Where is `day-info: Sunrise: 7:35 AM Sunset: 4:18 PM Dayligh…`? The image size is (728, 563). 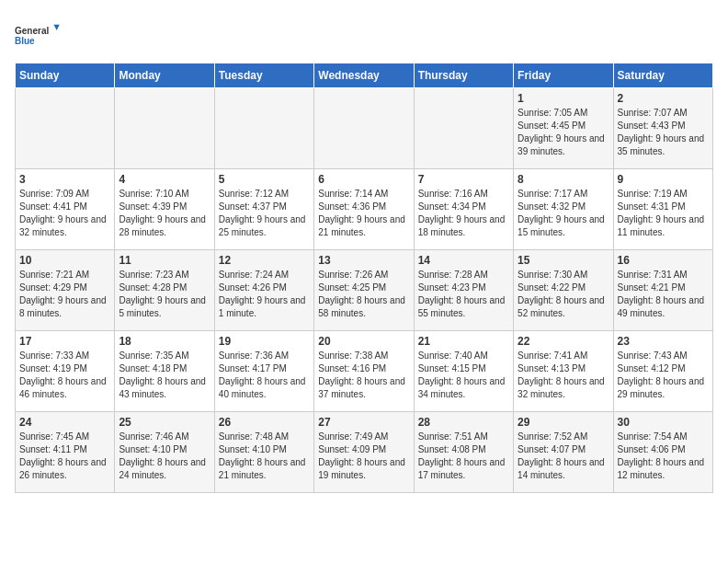 day-info: Sunrise: 7:35 AM Sunset: 4:18 PM Dayligh… is located at coordinates (164, 375).